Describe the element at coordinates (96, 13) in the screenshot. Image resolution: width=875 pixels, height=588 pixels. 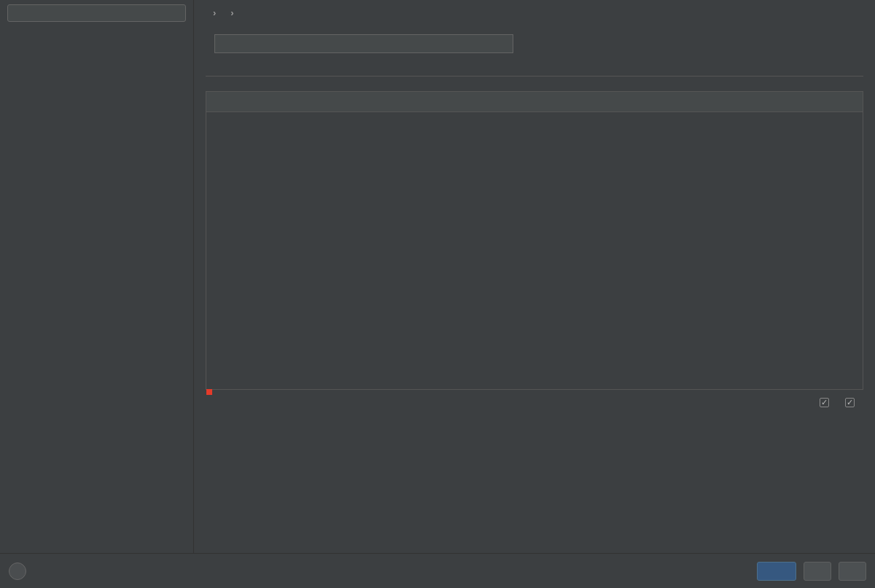
I see `search-input` at that location.